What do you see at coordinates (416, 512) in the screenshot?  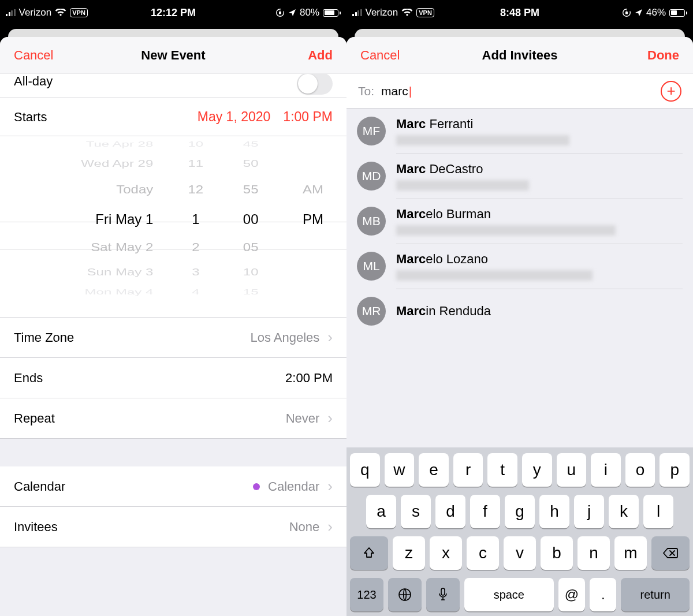 I see `key-s: s` at bounding box center [416, 512].